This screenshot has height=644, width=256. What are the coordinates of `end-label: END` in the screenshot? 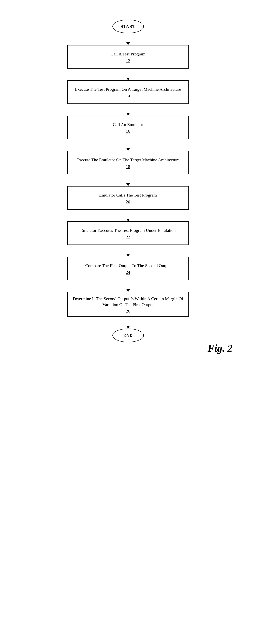 It's located at (128, 336).